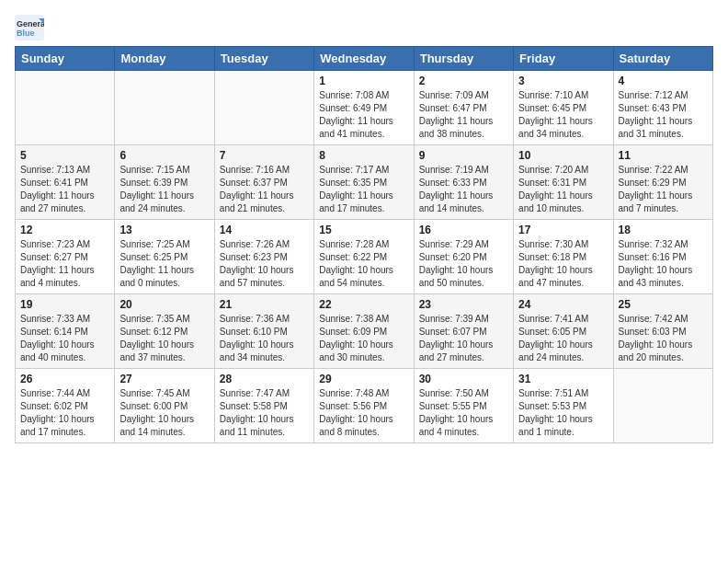 This screenshot has height=563, width=728. I want to click on calendar-cell: 19Sunrise: 7:33 AM Sunset: 6:14 PM Dayli…, so click(65, 331).